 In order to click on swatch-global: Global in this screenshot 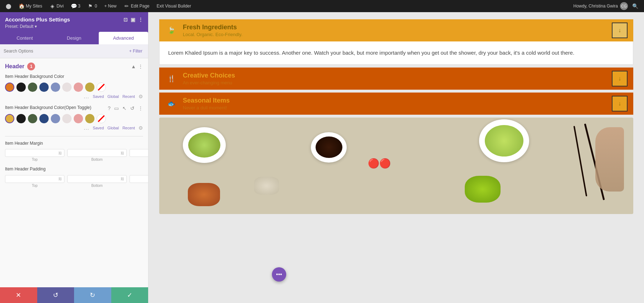, I will do `click(113, 96)`.